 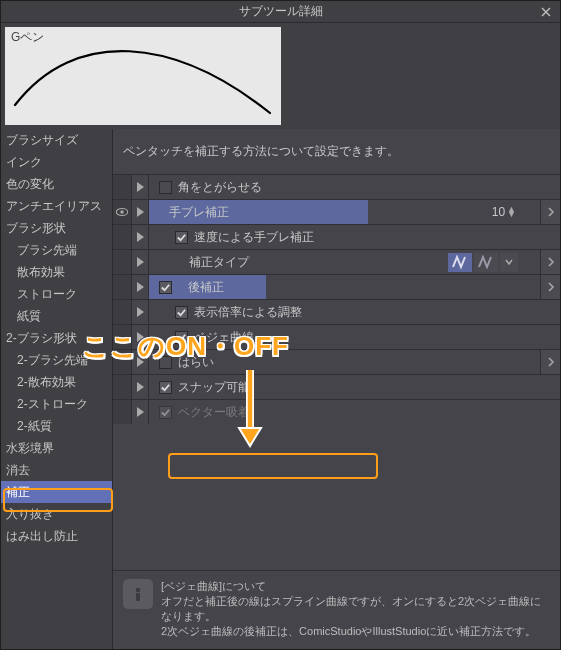 I want to click on brush-preview: Gペン, so click(x=143, y=76).